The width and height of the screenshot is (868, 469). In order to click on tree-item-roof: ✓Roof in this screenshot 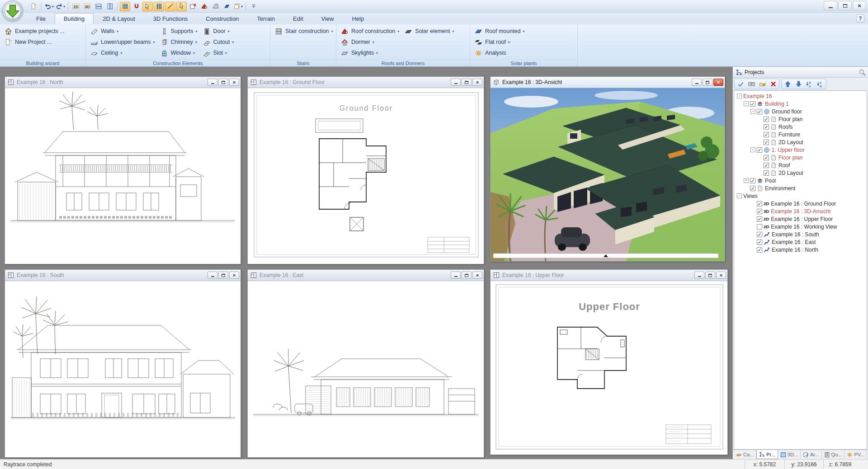, I will do `click(801, 165)`.